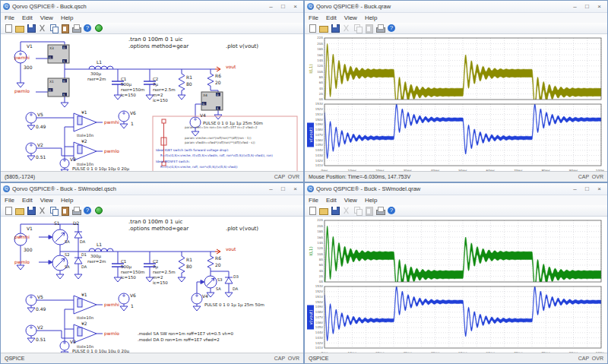 This screenshot has width=608, height=364. I want to click on schematic-label: ic=150, so click(160, 283).